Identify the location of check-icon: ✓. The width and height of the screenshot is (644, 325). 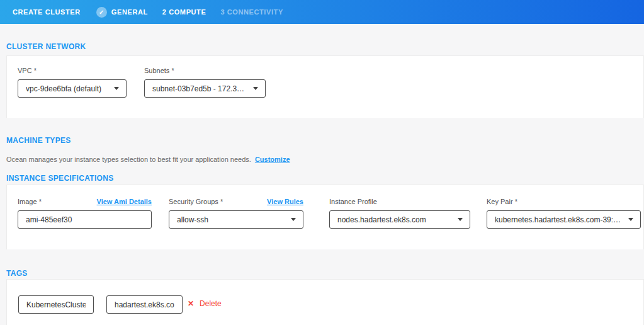
(102, 13).